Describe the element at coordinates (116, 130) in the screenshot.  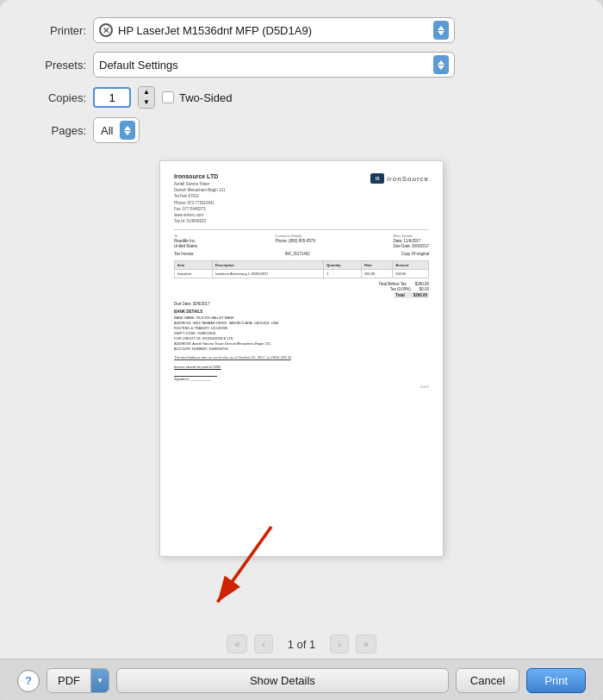
I see `pages-select: All` at that location.